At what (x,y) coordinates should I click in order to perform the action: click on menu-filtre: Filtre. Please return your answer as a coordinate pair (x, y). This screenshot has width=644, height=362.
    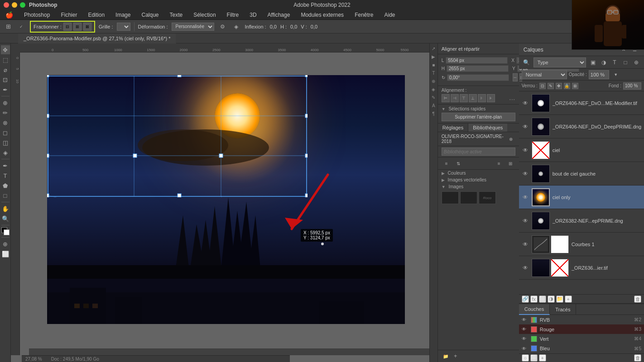
    Looking at the image, I should click on (233, 15).